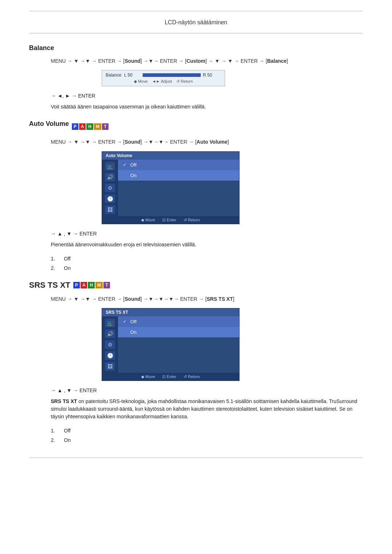 The image size is (392, 554). Describe the element at coordinates (110, 345) in the screenshot. I see `srs-menu-icons: 📺 🔊 ⚙ 🕐 🖼` at that location.